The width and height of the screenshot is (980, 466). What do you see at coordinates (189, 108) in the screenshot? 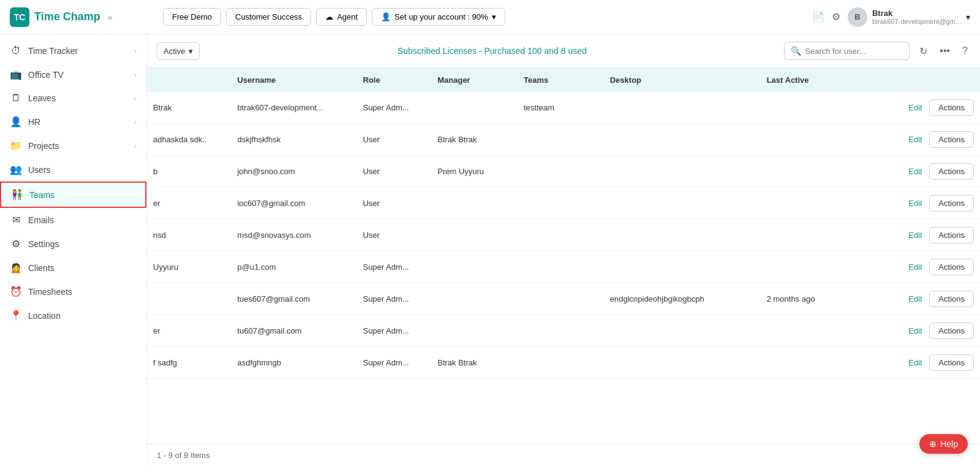
I see `cell-name-0: Btrak` at bounding box center [189, 108].